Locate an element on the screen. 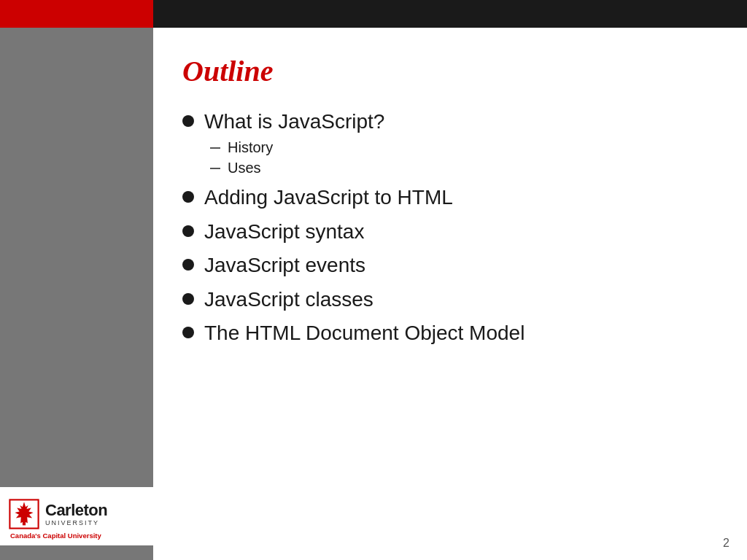  bullet-item-2: Adding JavaScript to HTML is located at coordinates (446, 198).